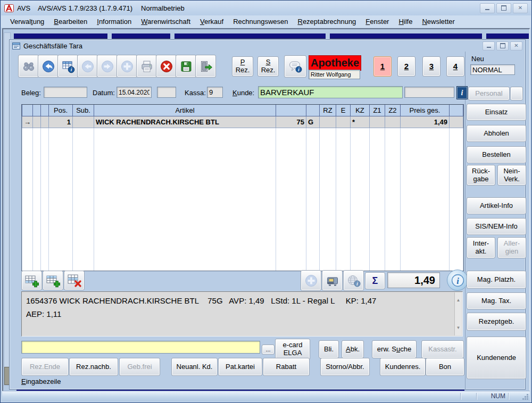 The image size is (532, 403). Describe the element at coordinates (512, 175) in the screenshot. I see `nein-verkauf-button: Nein- Verk.` at that location.